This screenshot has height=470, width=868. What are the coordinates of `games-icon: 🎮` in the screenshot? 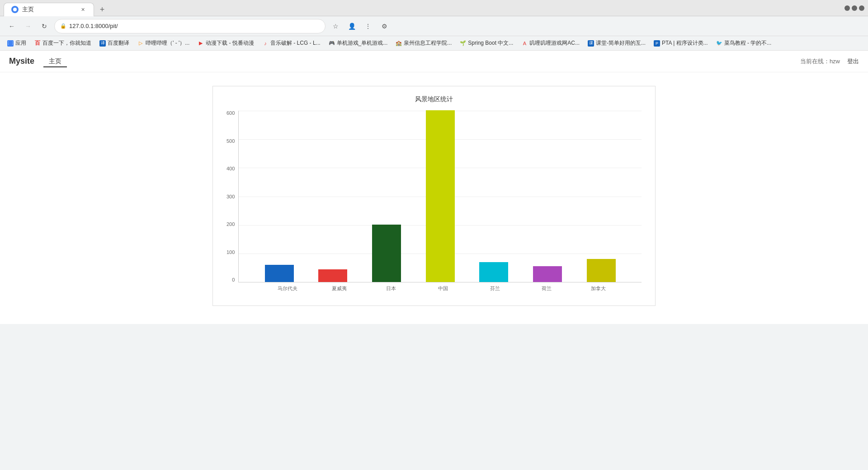 It's located at (332, 43).